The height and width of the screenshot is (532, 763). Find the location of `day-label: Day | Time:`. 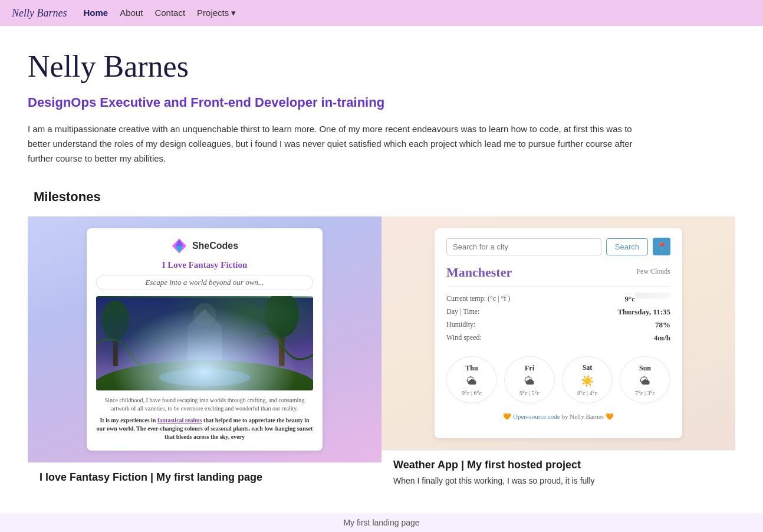

day-label: Day | Time: is located at coordinates (463, 312).